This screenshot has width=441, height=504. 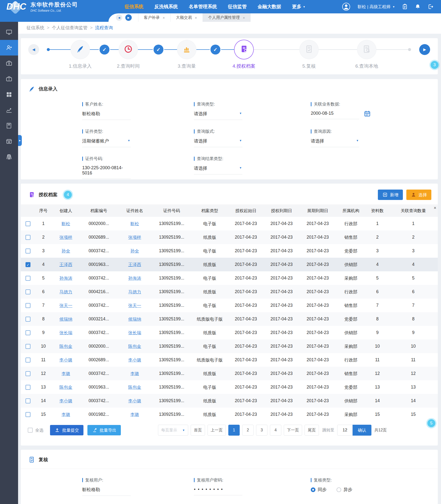 I want to click on creator-link: 李小璐, so click(x=66, y=401).